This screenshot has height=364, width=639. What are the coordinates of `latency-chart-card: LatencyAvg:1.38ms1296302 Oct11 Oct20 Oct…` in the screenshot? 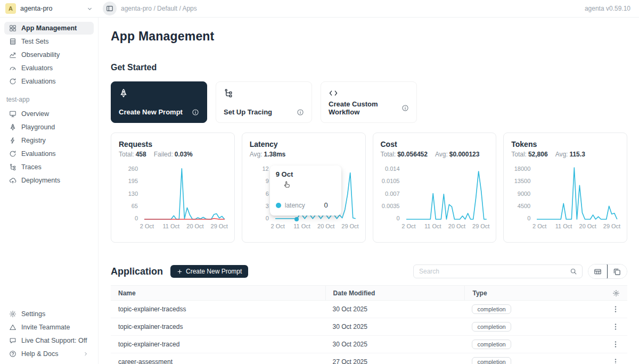 It's located at (304, 187).